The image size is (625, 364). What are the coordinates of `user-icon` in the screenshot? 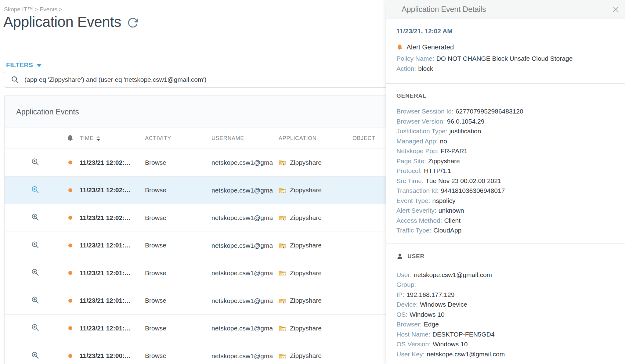 It's located at (400, 256).